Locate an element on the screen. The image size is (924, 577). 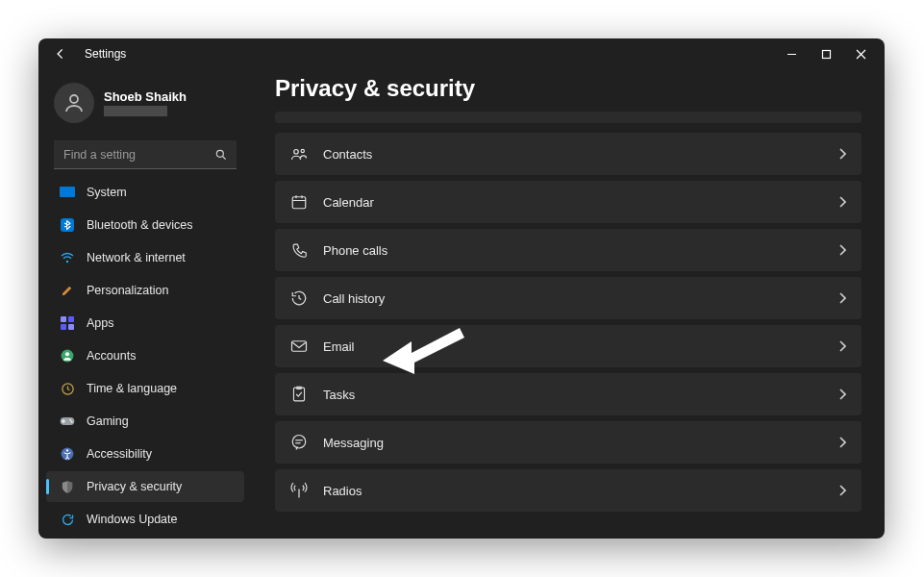
accessibility-icon is located at coordinates (67, 454).